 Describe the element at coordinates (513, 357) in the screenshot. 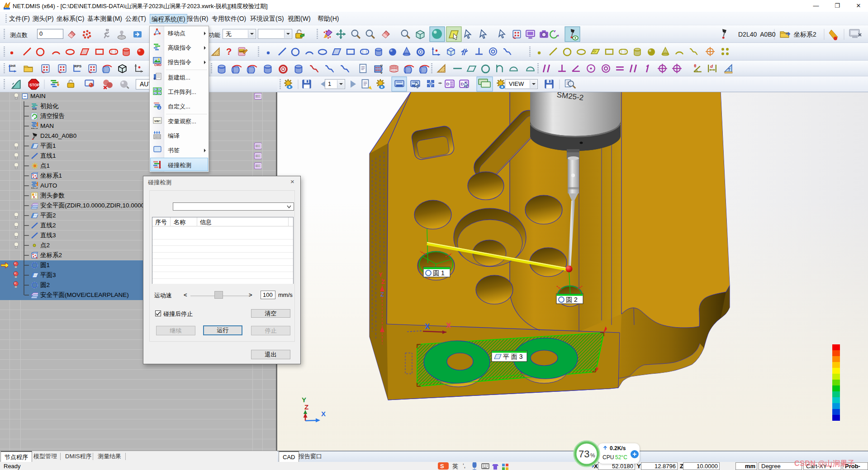

I see `svg-text: 平 面 3` at that location.